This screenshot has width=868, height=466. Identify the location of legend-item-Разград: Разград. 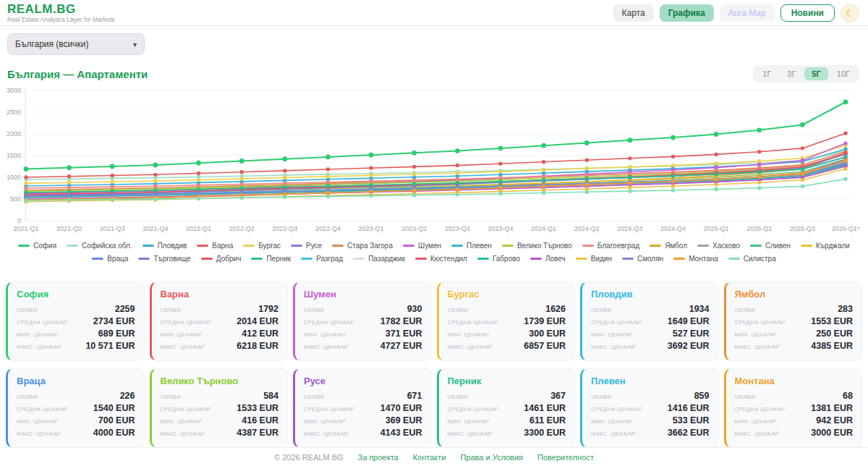
(322, 259).